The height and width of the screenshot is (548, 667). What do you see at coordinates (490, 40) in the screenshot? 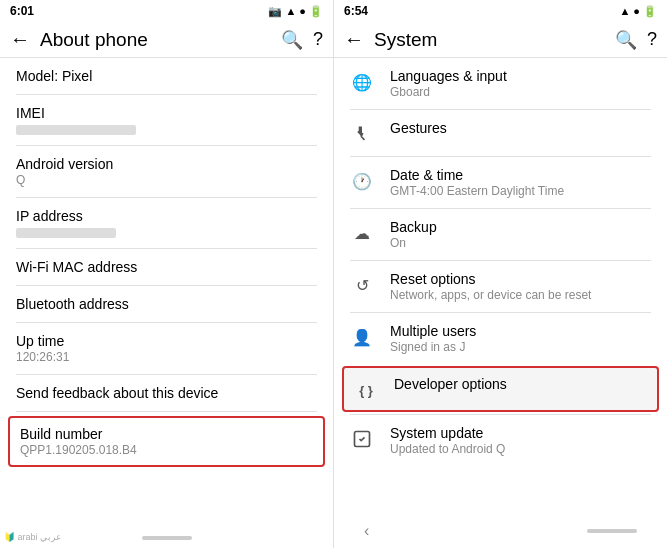
I see `right-title: System` at bounding box center [490, 40].